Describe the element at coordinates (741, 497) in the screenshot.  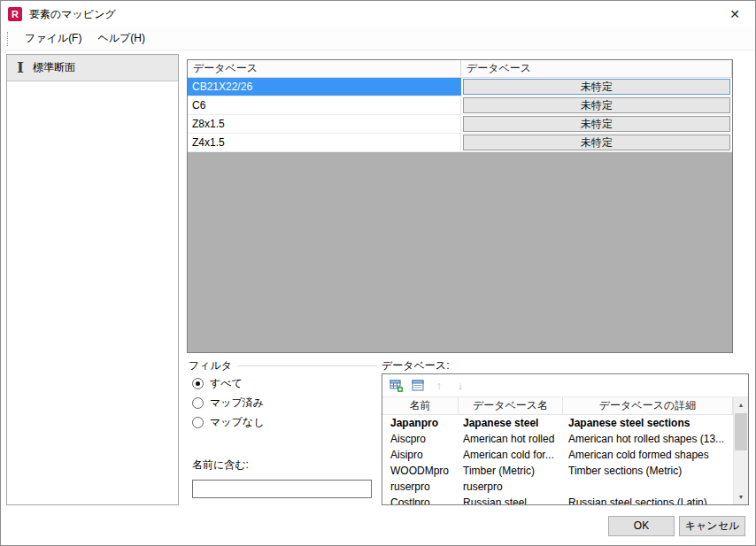
I see `scroll-down-icon: ▼` at that location.